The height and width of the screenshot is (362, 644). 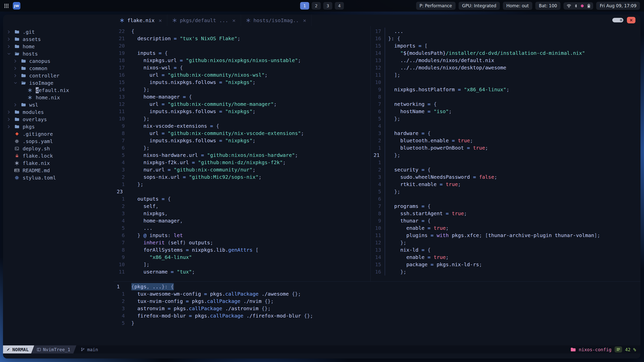 I want to click on scroll-percent: 42 %, so click(x=630, y=349).